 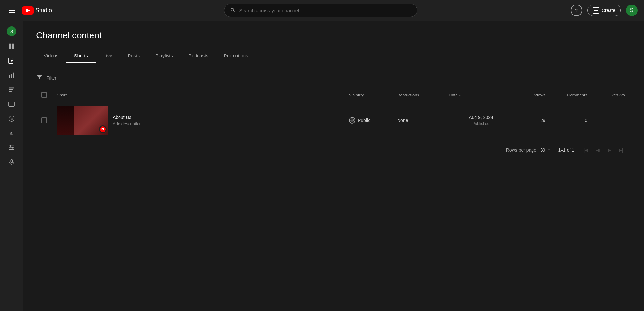 What do you see at coordinates (12, 46) in the screenshot?
I see `sidebar-item-dashboard` at bounding box center [12, 46].